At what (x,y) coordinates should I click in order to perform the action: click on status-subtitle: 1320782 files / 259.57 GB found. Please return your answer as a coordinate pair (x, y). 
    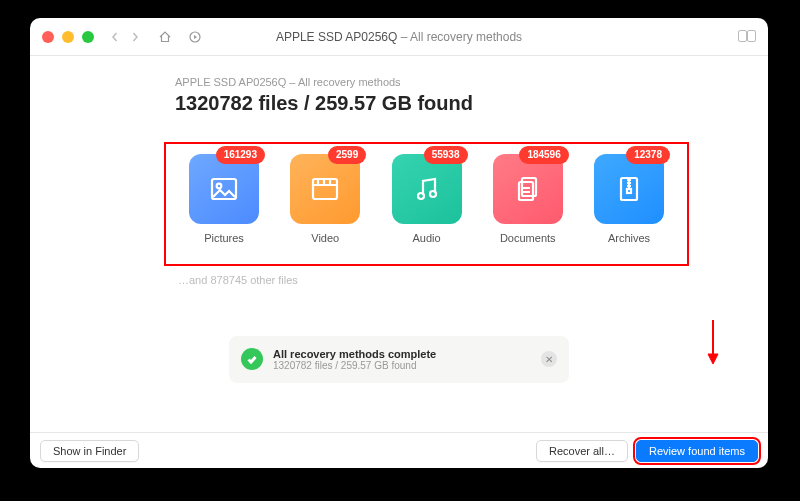
    Looking at the image, I should click on (354, 366).